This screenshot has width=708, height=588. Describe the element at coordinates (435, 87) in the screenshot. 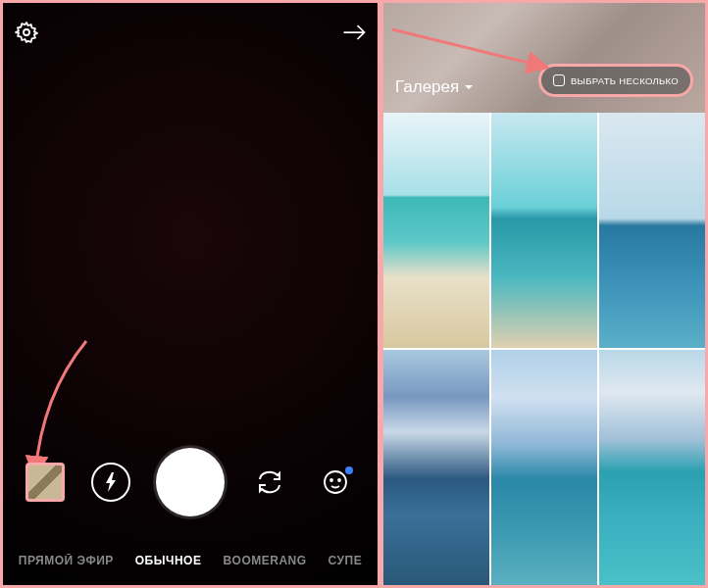

I see `gallery-dropdown: Галерея` at that location.